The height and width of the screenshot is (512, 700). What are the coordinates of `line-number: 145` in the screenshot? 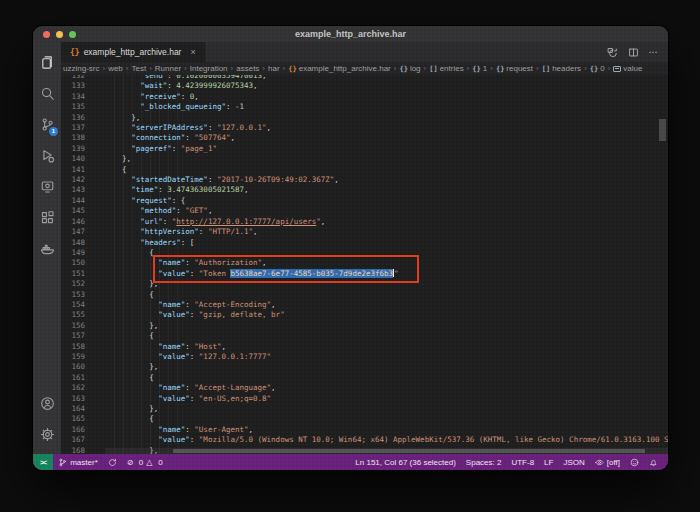 It's located at (78, 211).